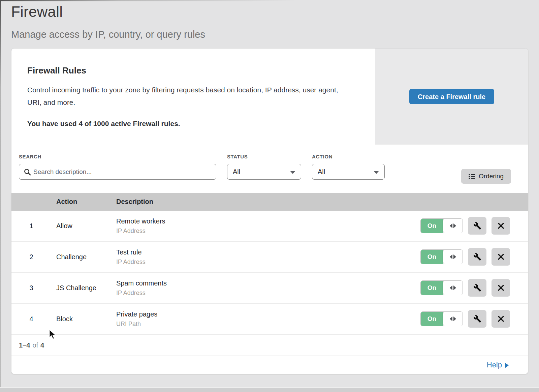 This screenshot has width=539, height=392. Describe the element at coordinates (266, 324) in the screenshot. I see `rule-match-type: URI Path` at that location.